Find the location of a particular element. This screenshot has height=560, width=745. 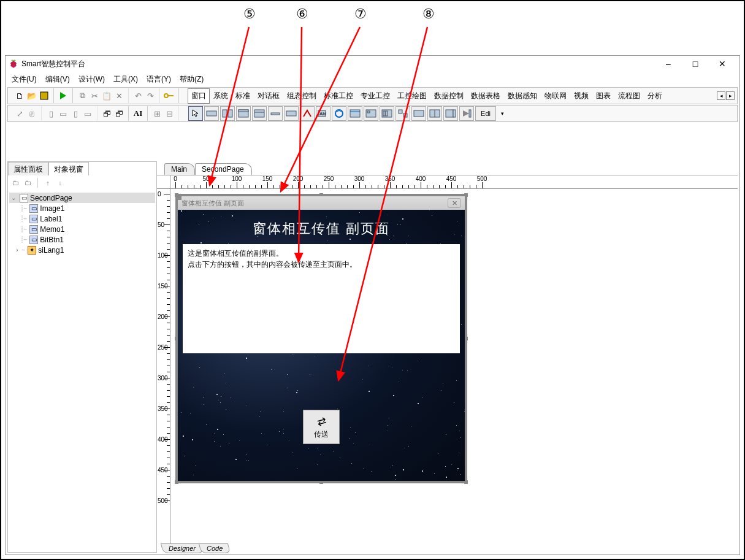

tree-node-label1: ┊···▭Label1 is located at coordinates (82, 218).